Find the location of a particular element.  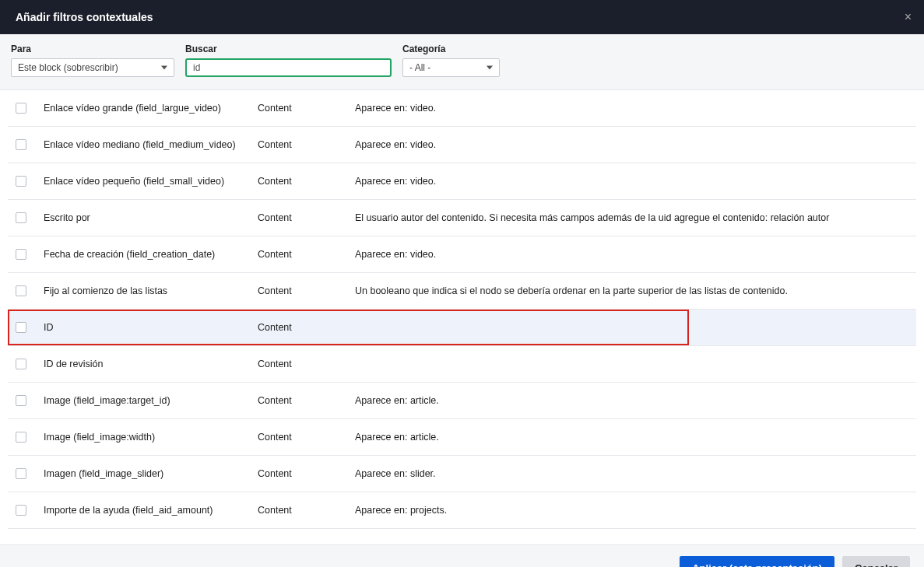

table-row: Fijo al comienzo de las listas Content U… is located at coordinates (462, 291).